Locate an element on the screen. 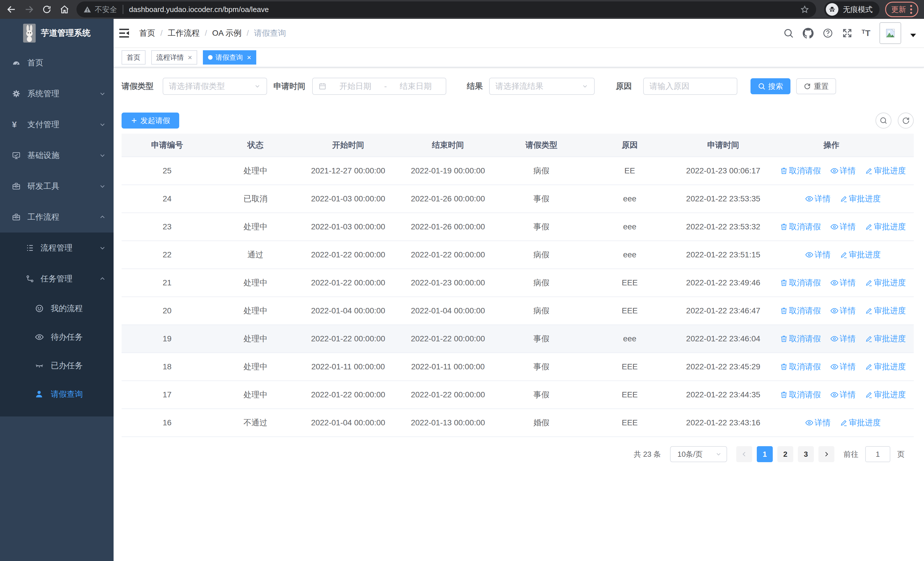 The image size is (924, 561). app-logo: 芋道管理系统 is located at coordinates (57, 33).